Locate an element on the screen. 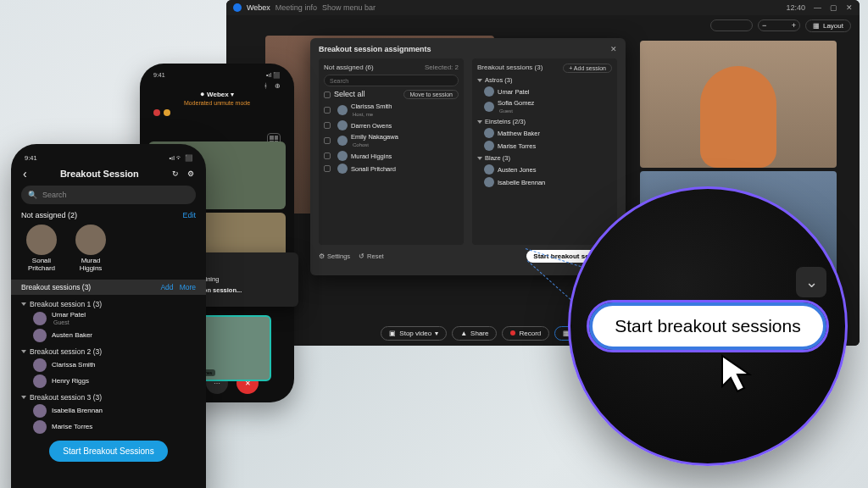 The height and width of the screenshot is (488, 868). layout-button: ▦ Layout is located at coordinates (828, 25).